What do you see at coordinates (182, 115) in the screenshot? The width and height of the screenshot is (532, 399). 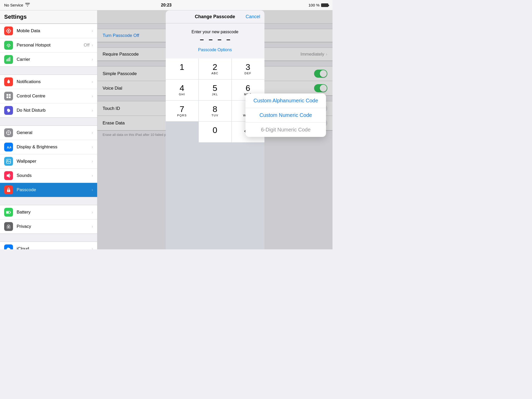 I see `key-7-letters: PQRS` at bounding box center [182, 115].